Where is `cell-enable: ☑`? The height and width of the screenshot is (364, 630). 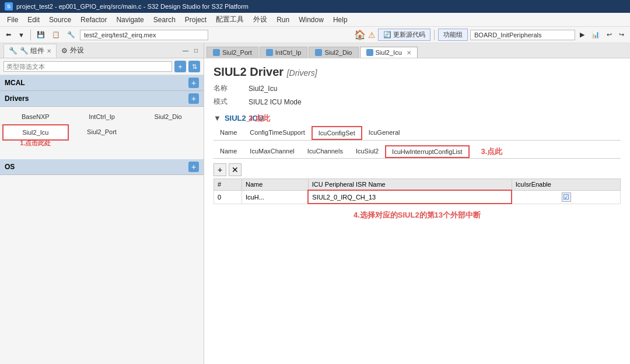
cell-enable: ☑ is located at coordinates (566, 197).